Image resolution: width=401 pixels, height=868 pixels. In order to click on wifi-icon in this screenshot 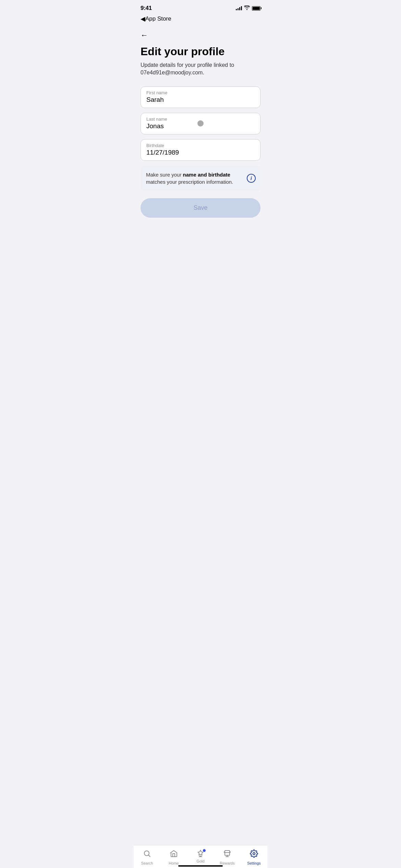, I will do `click(247, 8)`.